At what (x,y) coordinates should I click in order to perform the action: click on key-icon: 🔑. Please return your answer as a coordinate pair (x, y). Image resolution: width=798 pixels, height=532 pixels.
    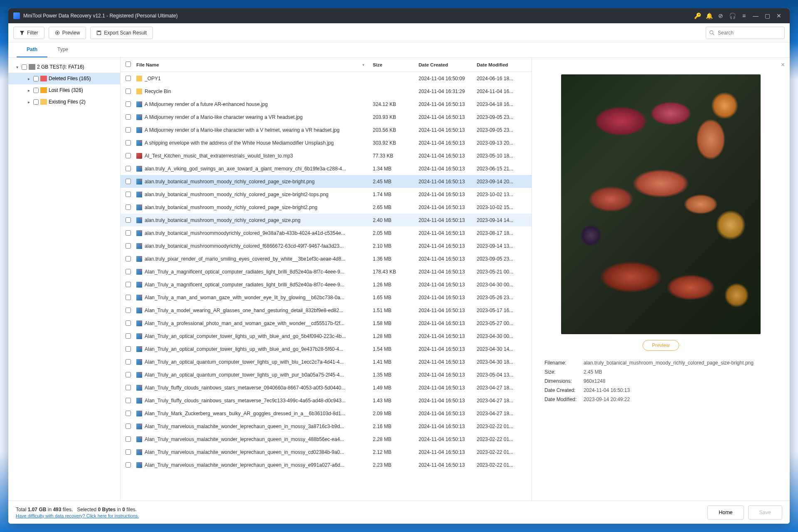
    Looking at the image, I should click on (697, 16).